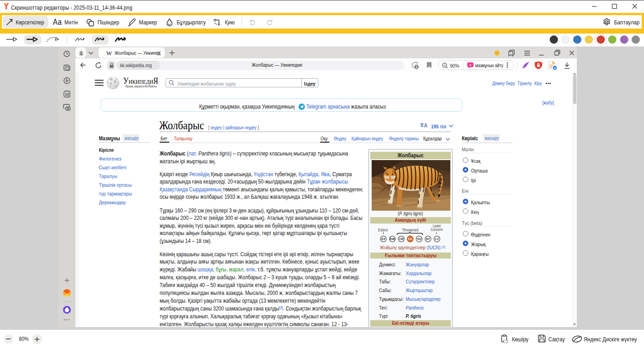 Image resolution: width=644 pixels, height=345 pixels. What do you see at coordinates (384, 238) in the screenshot?
I see `svg-text: EX` at bounding box center [384, 238].